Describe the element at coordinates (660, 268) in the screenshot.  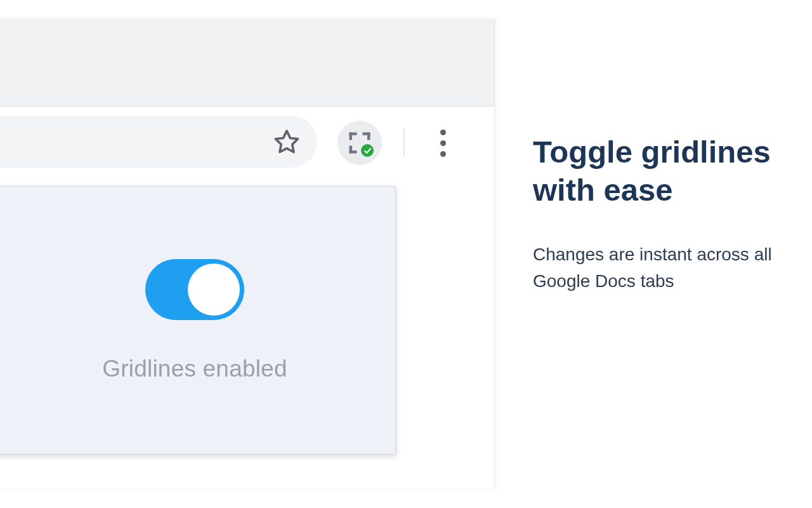
I see `promo-subtitle: Changes are instant across all Google Do…` at that location.